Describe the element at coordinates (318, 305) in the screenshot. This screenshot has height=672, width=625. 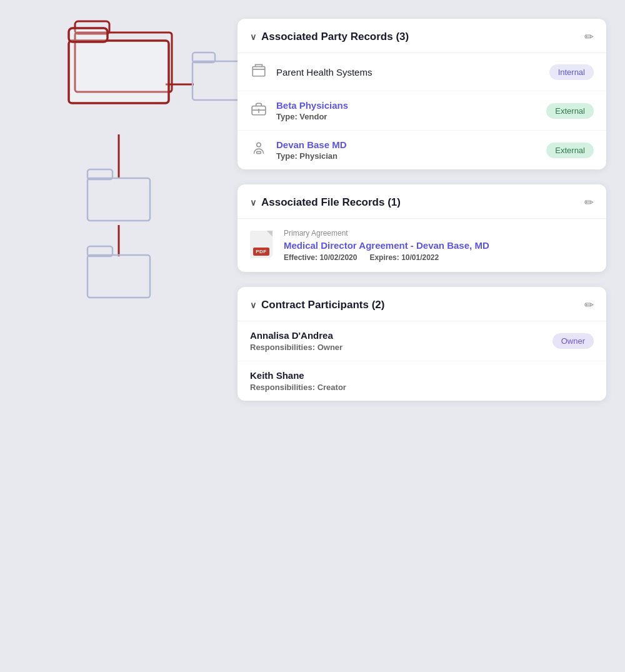
I see `participants-title: ∨ Contract Participants (2)` at that location.